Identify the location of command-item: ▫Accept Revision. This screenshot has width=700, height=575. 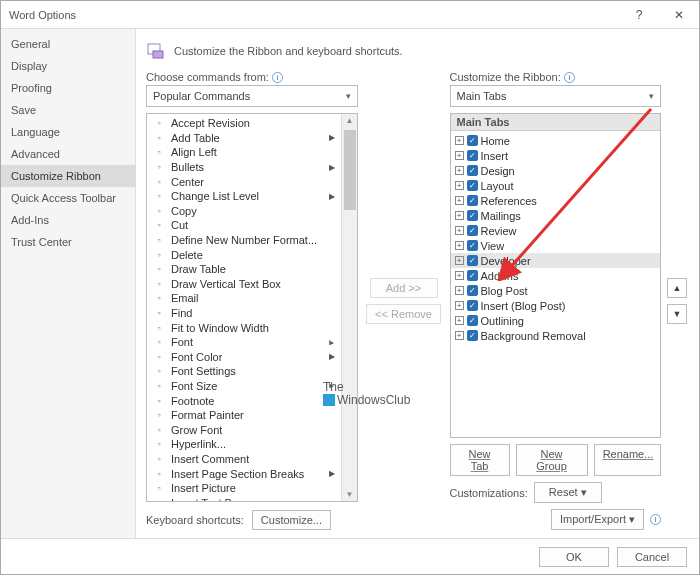
(244, 124).